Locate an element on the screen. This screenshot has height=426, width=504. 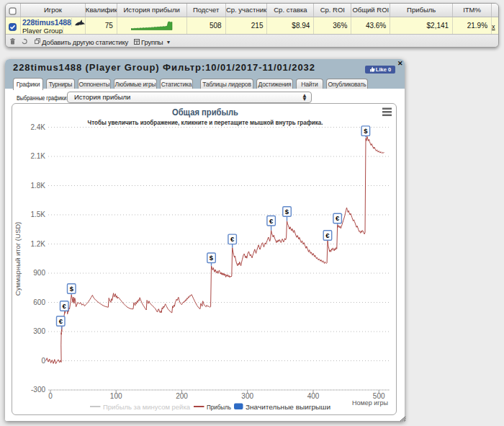
svg-text: 400 is located at coordinates (314, 396).